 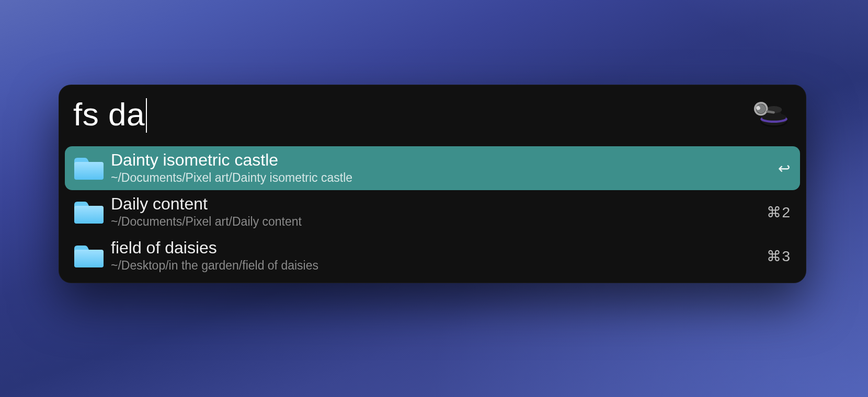 I want to click on result-labels: Daily content ~/Documents/Pixel art/Dail…, so click(x=439, y=212).